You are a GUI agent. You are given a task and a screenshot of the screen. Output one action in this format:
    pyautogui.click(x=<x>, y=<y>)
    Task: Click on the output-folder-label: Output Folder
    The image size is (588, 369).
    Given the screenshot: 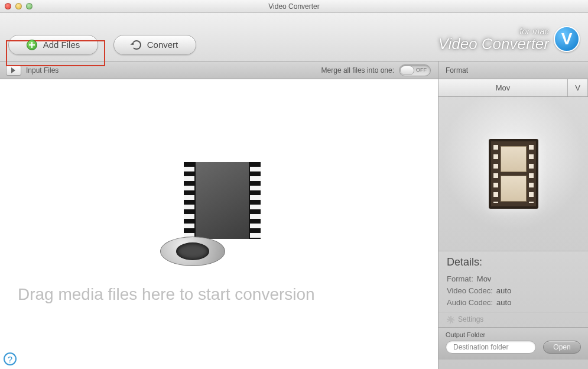 What is the action you would take?
    pyautogui.click(x=513, y=335)
    